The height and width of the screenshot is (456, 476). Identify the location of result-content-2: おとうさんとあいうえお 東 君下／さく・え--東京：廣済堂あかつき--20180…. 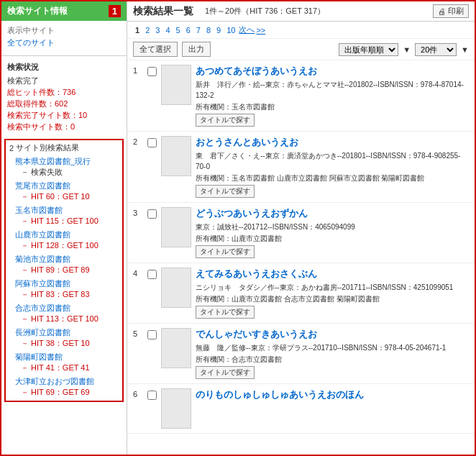
(332, 167).